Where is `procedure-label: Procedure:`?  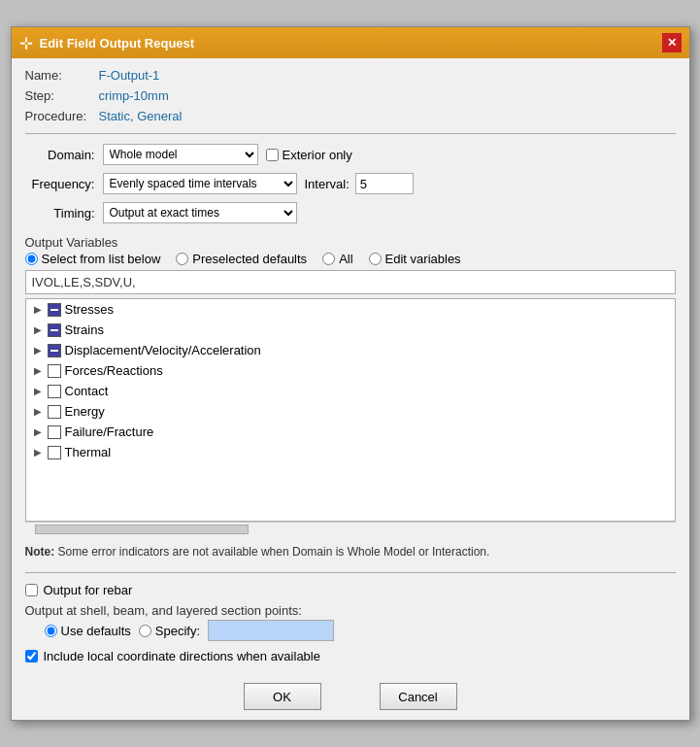
procedure-label: Procedure: is located at coordinates (59, 117).